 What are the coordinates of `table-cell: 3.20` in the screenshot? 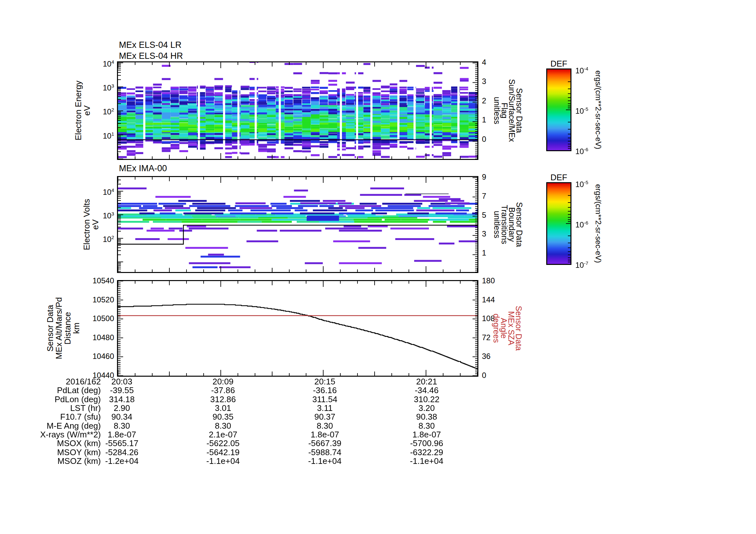 It's located at (427, 408).